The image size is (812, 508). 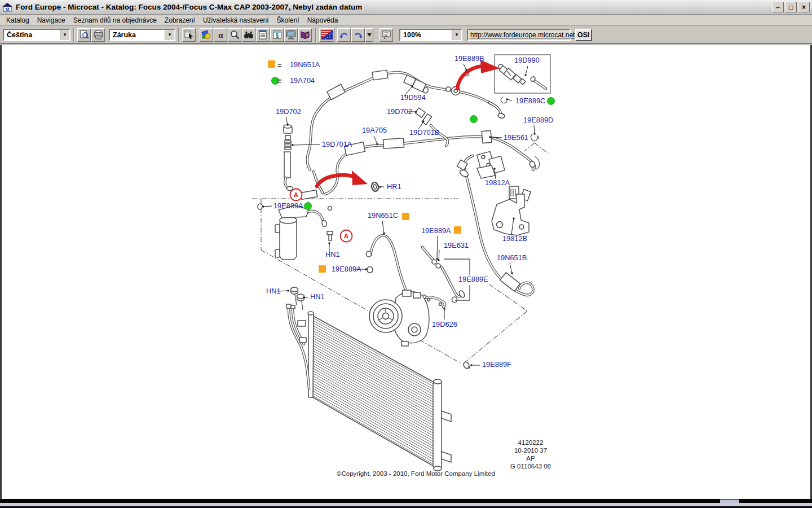 I want to click on price-button: $, so click(x=277, y=35).